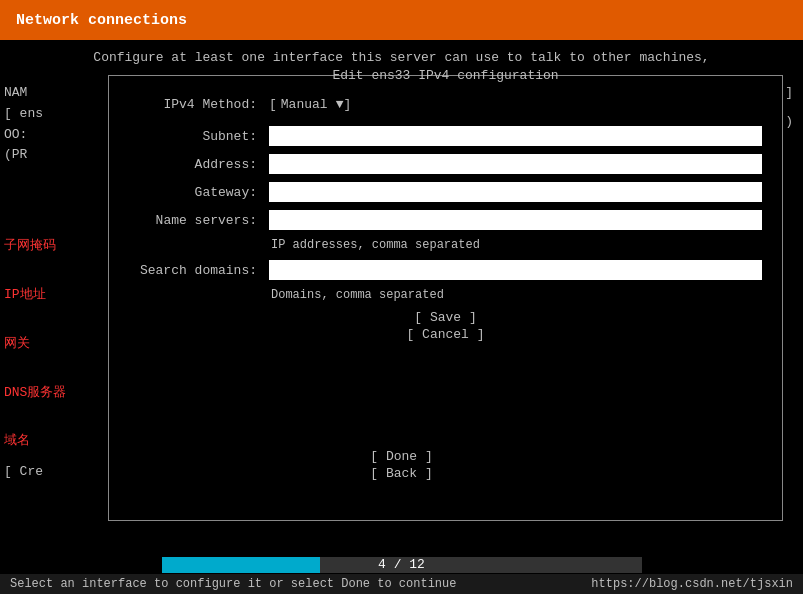 The width and height of the screenshot is (803, 594). Describe the element at coordinates (310, 104) in the screenshot. I see `ipv4-method-dropdown: [ Manual ▼ ]` at that location.